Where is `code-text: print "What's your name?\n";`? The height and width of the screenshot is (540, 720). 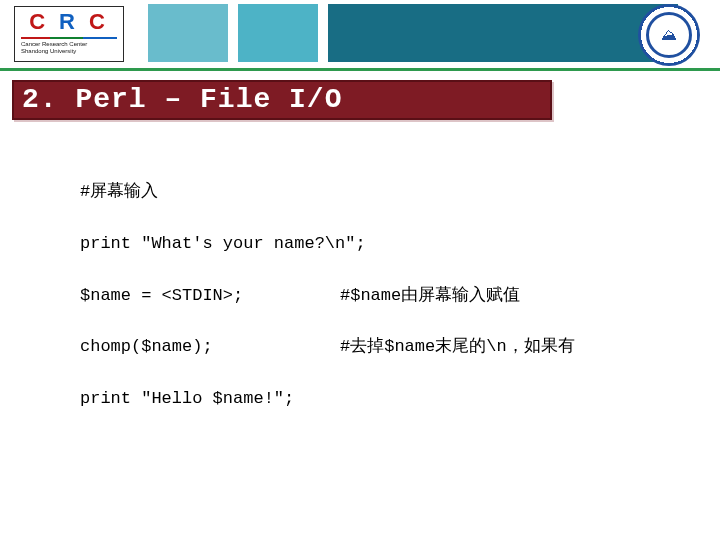 code-text: print "What's your name?\n"; is located at coordinates (223, 244).